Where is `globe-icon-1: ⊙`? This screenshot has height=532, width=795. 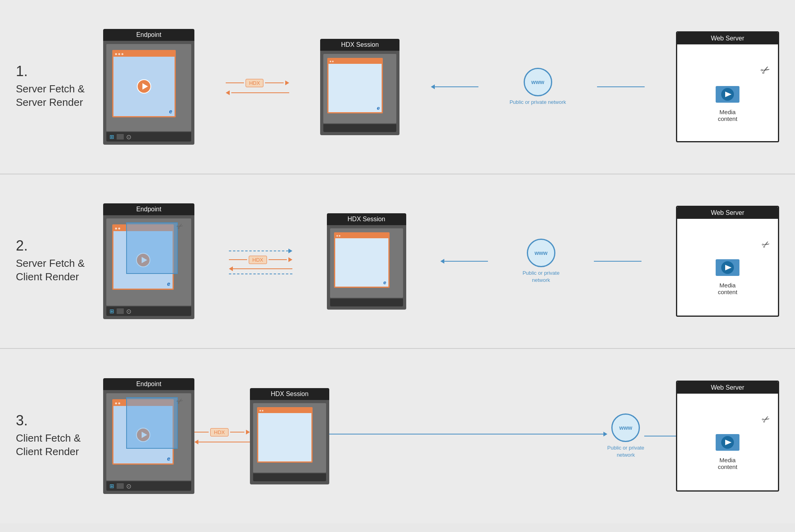
globe-icon-1: ⊙ is located at coordinates (129, 137).